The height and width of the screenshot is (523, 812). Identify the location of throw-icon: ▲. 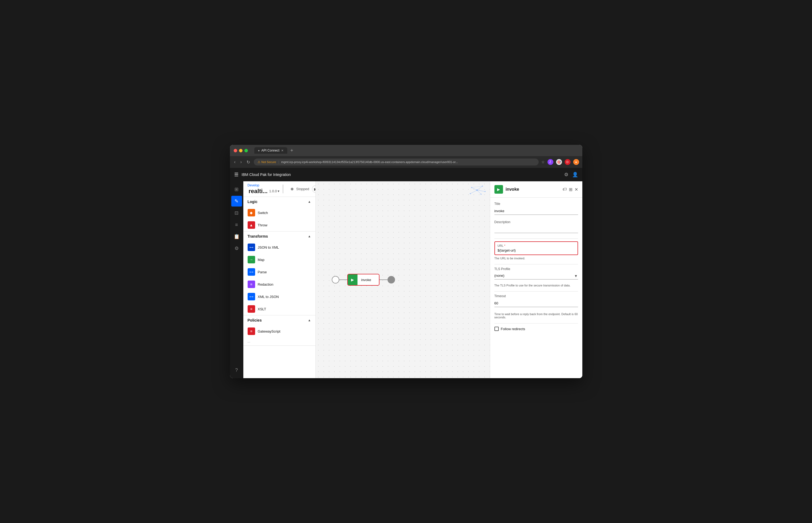
(251, 225).